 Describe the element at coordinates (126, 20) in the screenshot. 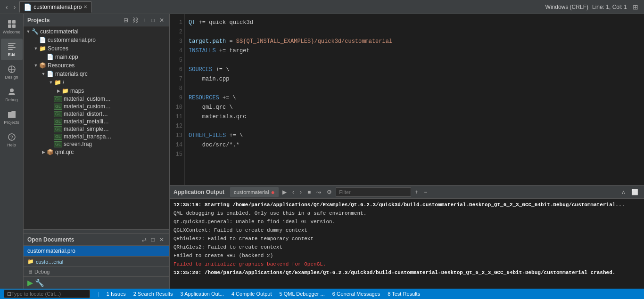

I see `panel-filter-button: ⊟` at that location.